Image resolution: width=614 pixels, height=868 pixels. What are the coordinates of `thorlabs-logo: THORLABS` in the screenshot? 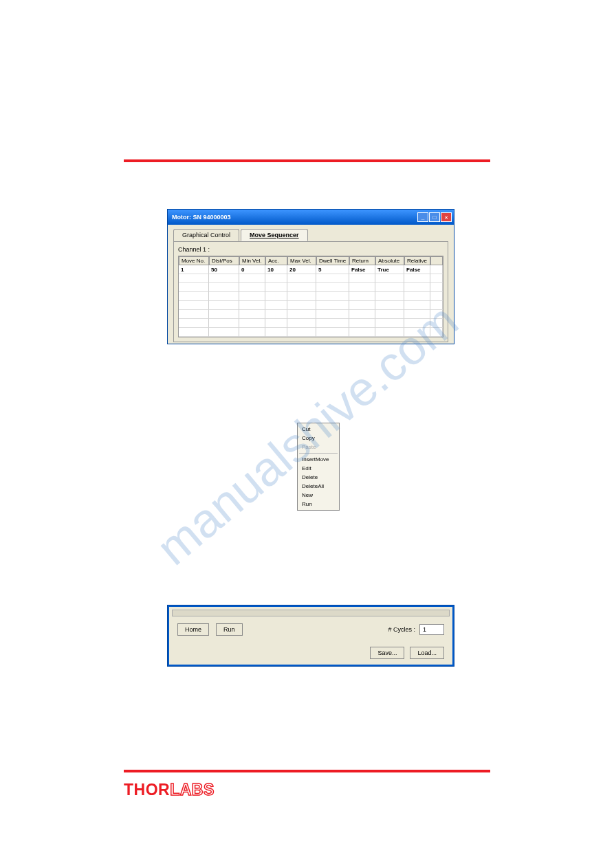 It's located at (169, 790).